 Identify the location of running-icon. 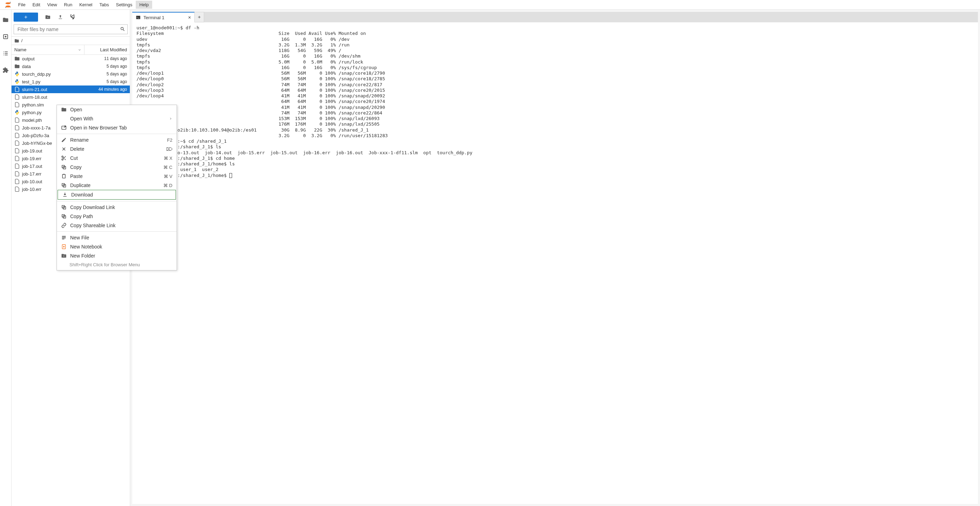
(5, 37).